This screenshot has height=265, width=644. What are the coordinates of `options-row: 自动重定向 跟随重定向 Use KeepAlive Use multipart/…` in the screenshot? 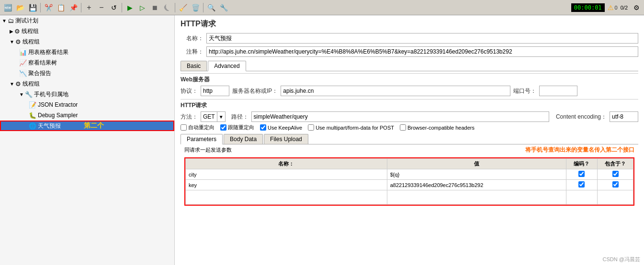 It's located at (409, 127).